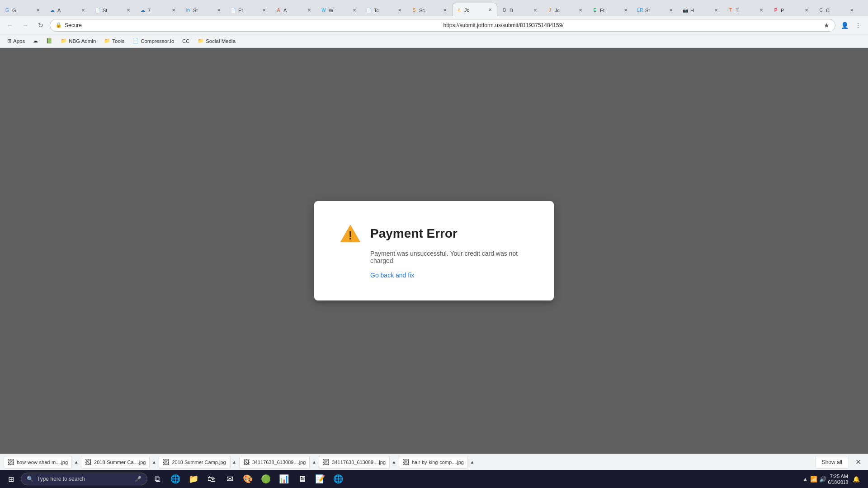  What do you see at coordinates (11, 479) in the screenshot?
I see `start-button: ⊞` at bounding box center [11, 479].